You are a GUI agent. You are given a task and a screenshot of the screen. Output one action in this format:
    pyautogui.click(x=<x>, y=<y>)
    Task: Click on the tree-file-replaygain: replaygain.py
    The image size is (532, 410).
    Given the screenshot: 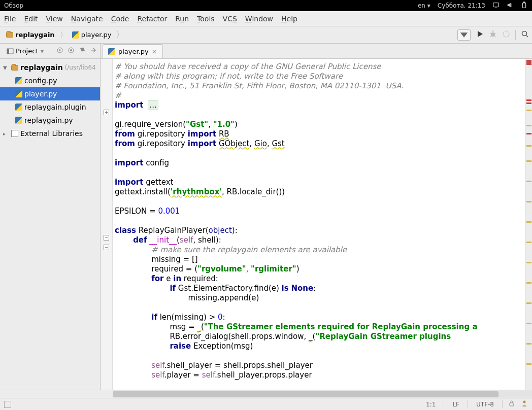 What is the action you would take?
    pyautogui.click(x=50, y=120)
    